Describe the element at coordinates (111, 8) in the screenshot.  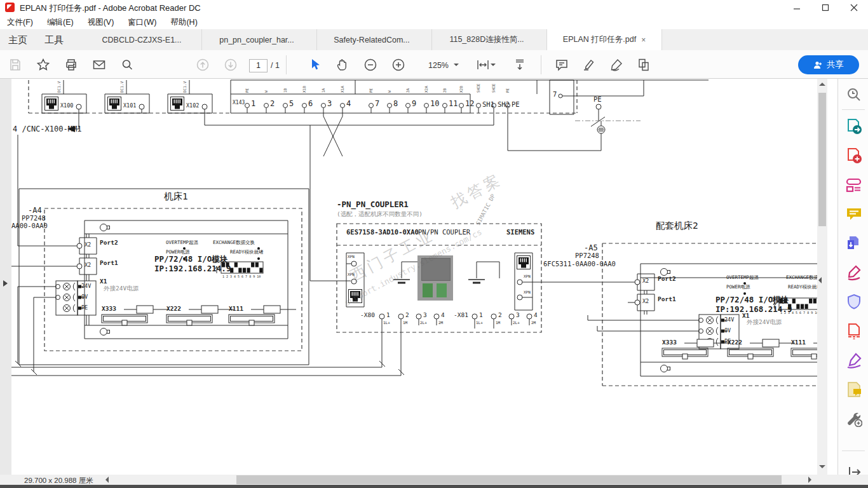
I see `window-title: EPLAN 打印任务.pdf - Adobe Acrobat Reader DC` at that location.